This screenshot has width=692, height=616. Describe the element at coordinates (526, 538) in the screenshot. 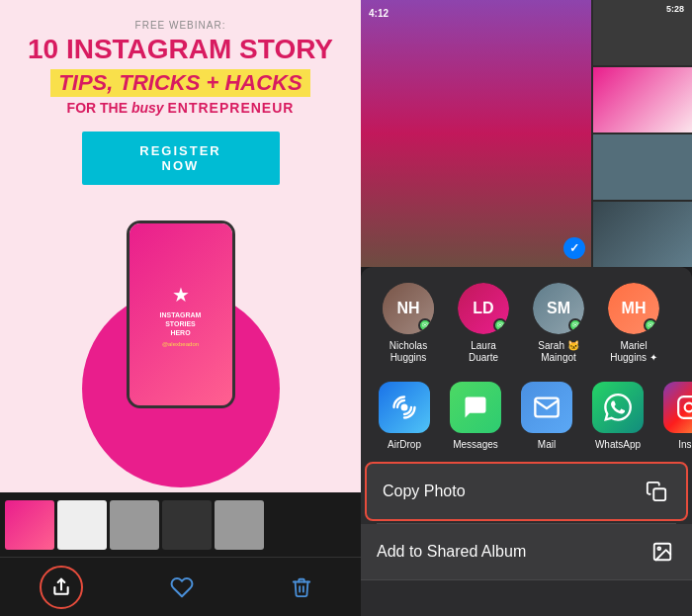

I see `action-list: Copy Photo Add to Shared Album` at that location.